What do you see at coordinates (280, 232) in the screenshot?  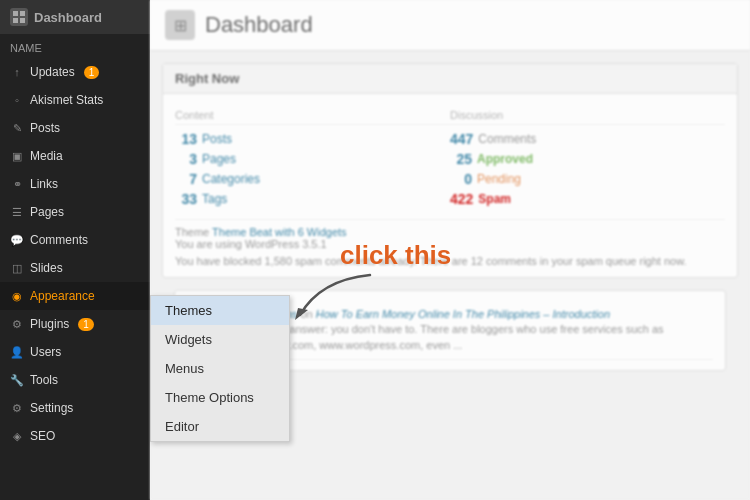 I see `theme-link: Theme Beat with 6 Widgets` at bounding box center [280, 232].